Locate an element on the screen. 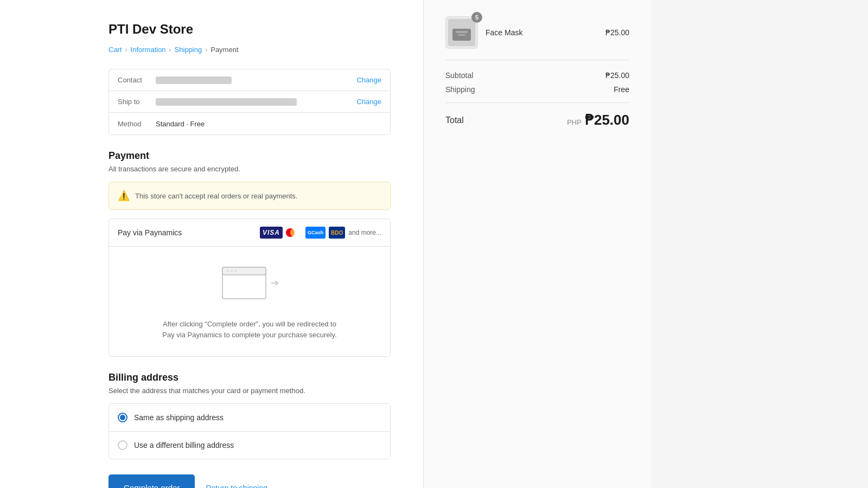 The image size is (868, 488). return-to-shipping-link: Return to shipping is located at coordinates (237, 486).